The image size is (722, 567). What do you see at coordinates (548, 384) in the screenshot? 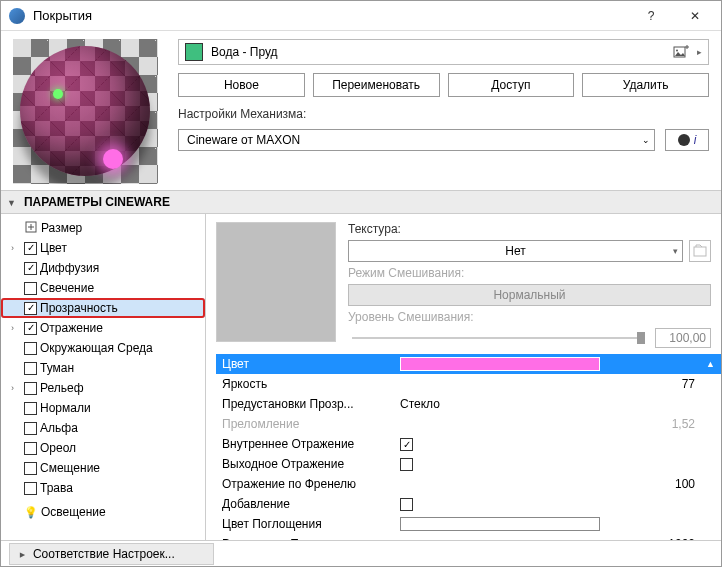
I see `prop-value: 77` at bounding box center [548, 384].